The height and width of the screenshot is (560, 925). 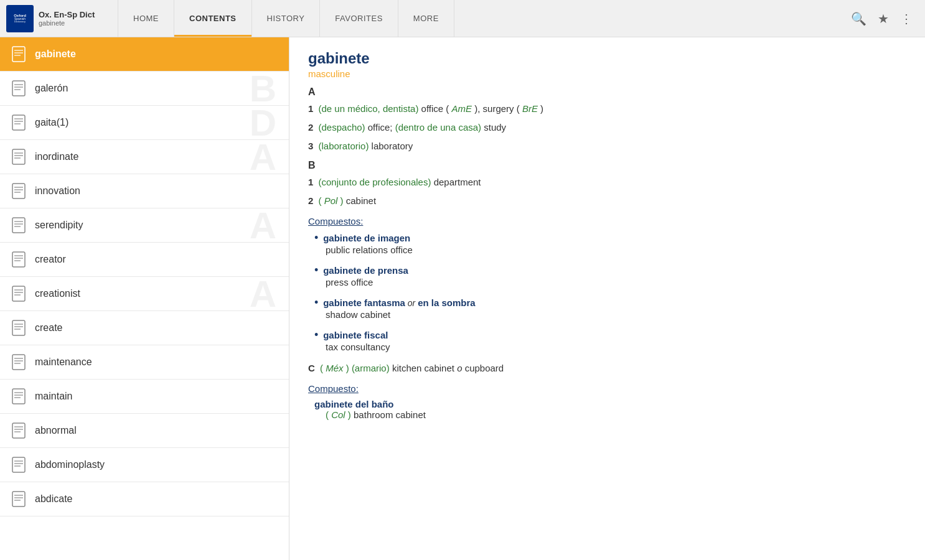 I want to click on sidebar-item-label: serendipity, so click(x=59, y=225).